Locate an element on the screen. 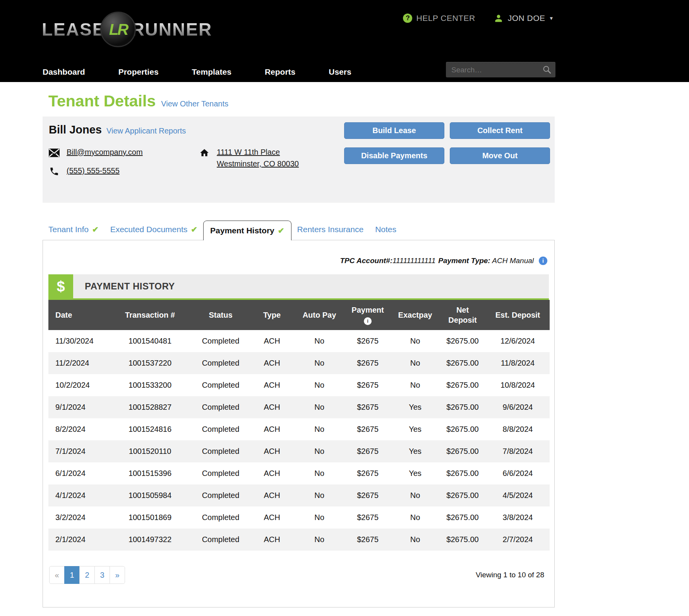 Image resolution: width=689 pixels, height=616 pixels. pagination-prev-button: « is located at coordinates (57, 575).